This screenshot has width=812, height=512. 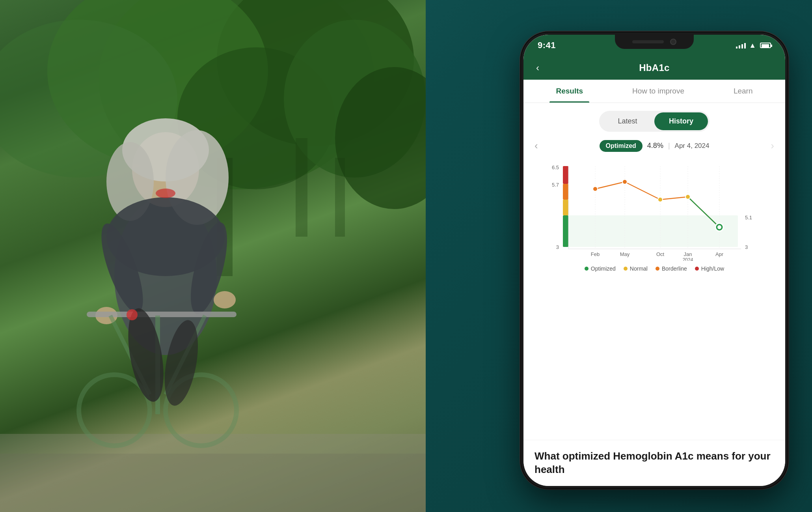 I want to click on legend-borderline: Borderline, so click(x=671, y=269).